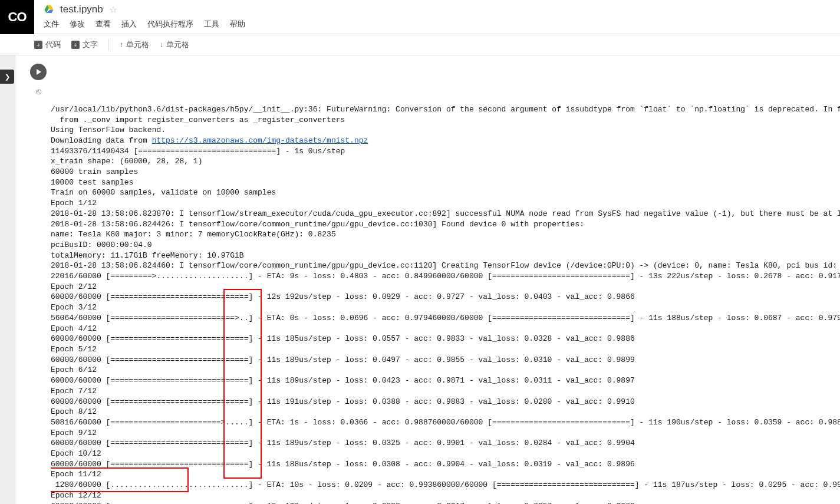 This screenshot has height=504, width=840. I want to click on menu-file: 文件, so click(51, 24).